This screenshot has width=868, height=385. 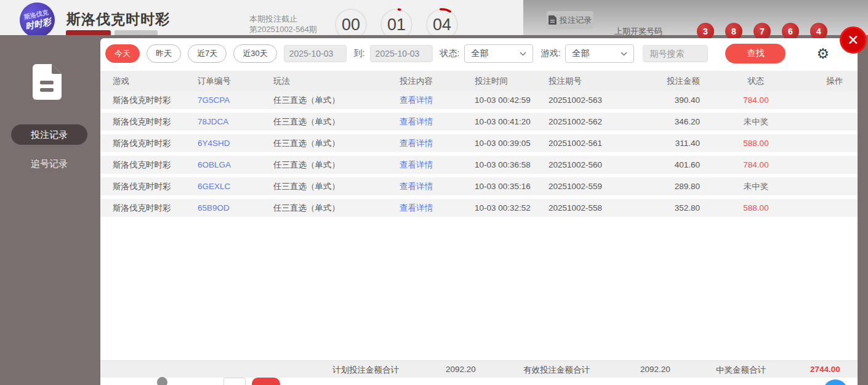 What do you see at coordinates (499, 54) in the screenshot?
I see `status-select: 全部` at bounding box center [499, 54].